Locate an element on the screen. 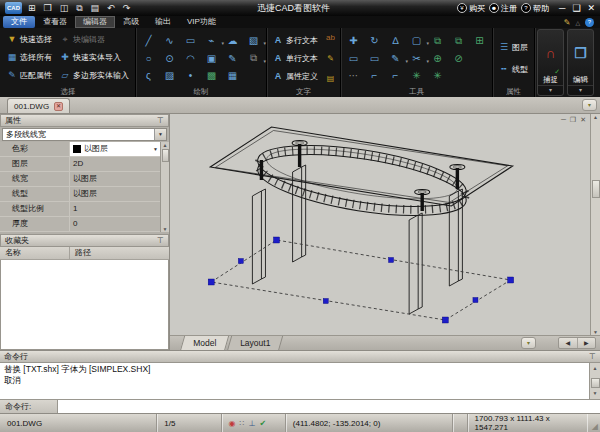  edit-dropdown: ▾ is located at coordinates (580, 90).